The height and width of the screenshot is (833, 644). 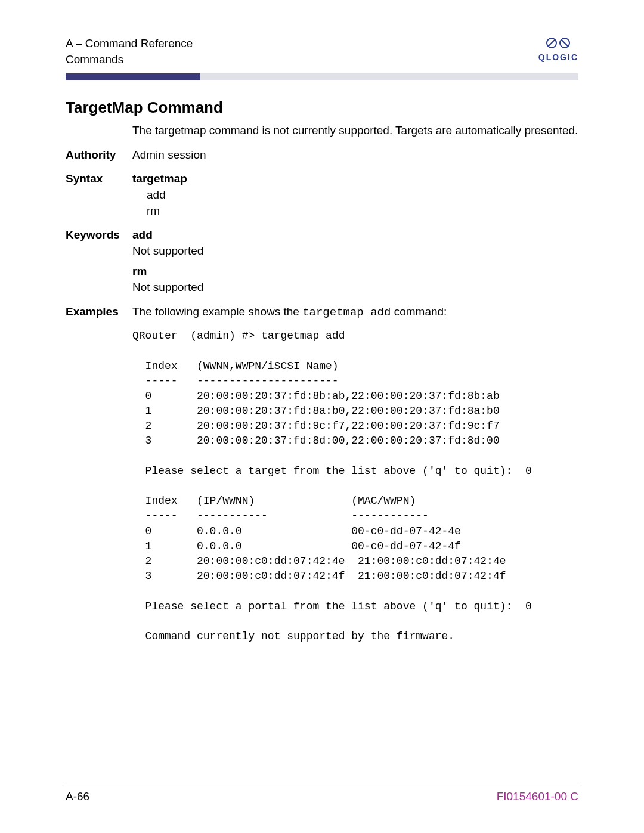 What do you see at coordinates (322, 107) in the screenshot?
I see `page-title: TargetMap Command` at bounding box center [322, 107].